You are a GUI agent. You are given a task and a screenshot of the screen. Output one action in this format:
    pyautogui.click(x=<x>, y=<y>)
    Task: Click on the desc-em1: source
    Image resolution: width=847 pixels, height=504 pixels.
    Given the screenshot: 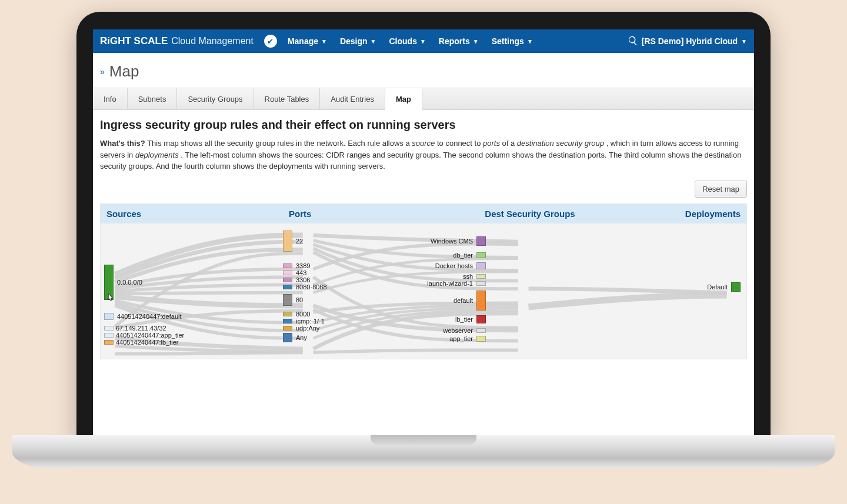 What is the action you would take?
    pyautogui.click(x=424, y=143)
    